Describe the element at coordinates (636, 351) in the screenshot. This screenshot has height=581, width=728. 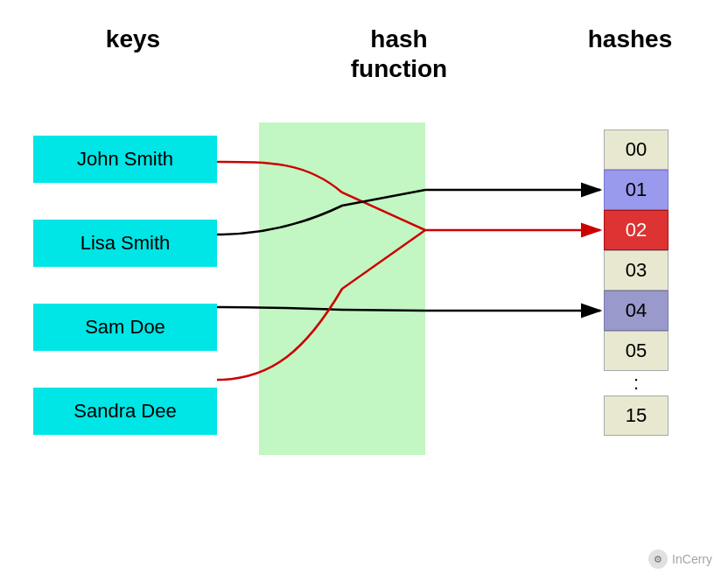
I see `hash-05: 05` at that location.